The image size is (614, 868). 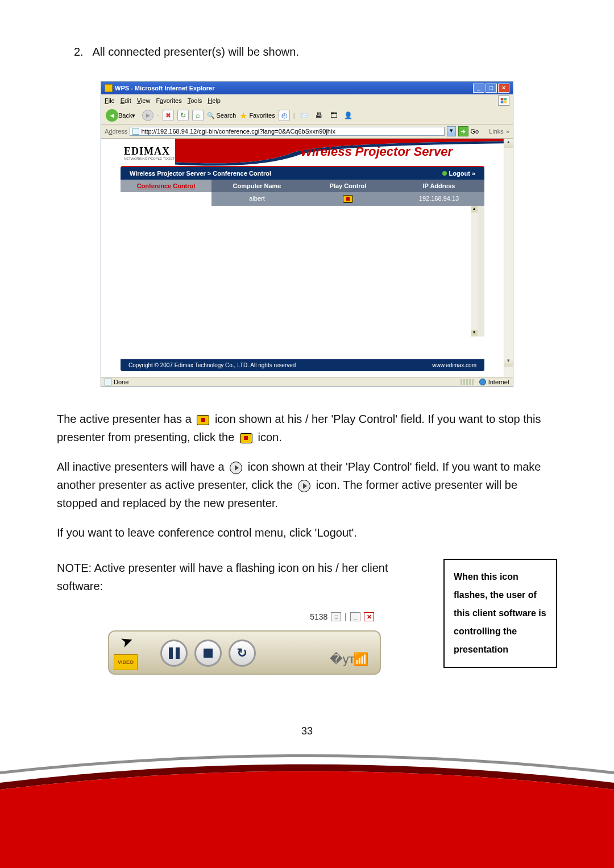 I want to click on go-button: ➜, so click(x=463, y=131).